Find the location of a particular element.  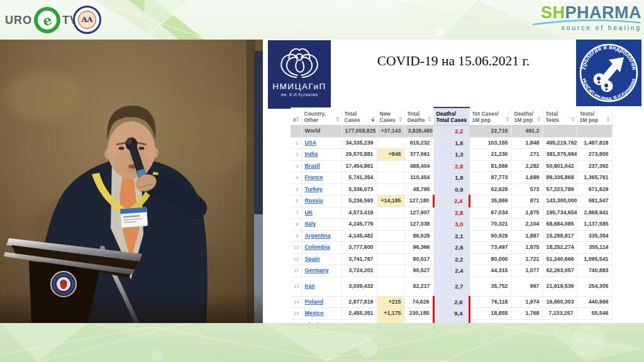

cell-new-cases: +37,143 is located at coordinates (391, 132).